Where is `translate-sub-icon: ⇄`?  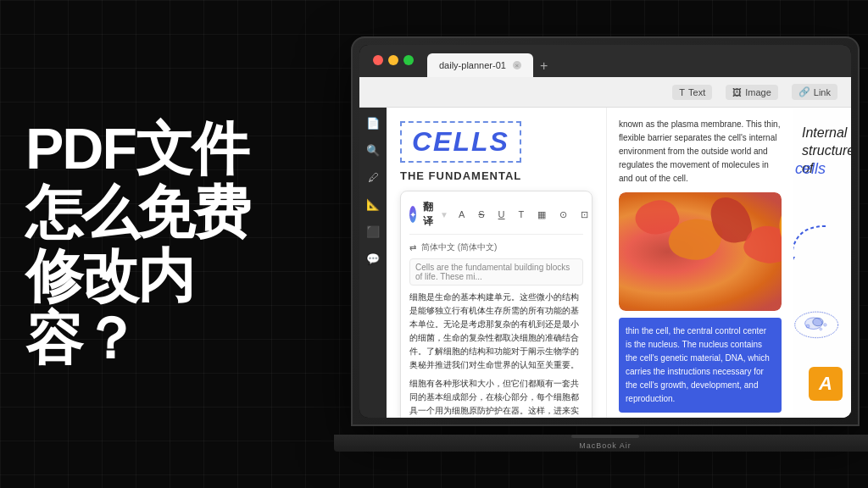 translate-sub-icon: ⇄ is located at coordinates (413, 247).